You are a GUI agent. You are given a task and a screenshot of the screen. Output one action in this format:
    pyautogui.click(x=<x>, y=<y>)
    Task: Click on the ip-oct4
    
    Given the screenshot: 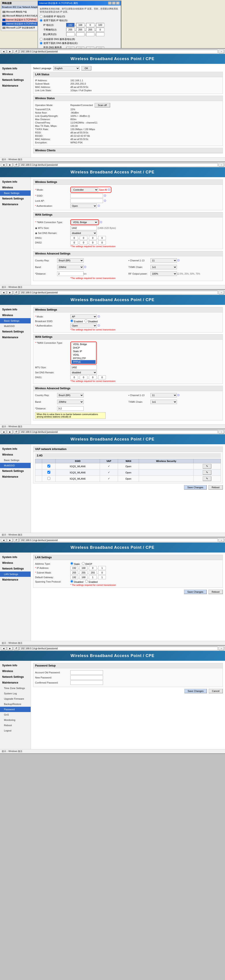 What is the action you would take?
    pyautogui.click(x=100, y=25)
    